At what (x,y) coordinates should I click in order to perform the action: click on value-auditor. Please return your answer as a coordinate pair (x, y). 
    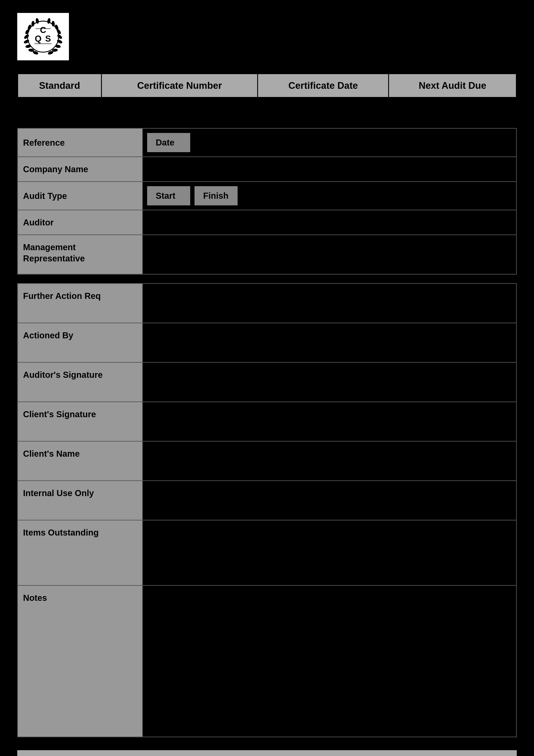
    Looking at the image, I should click on (330, 223).